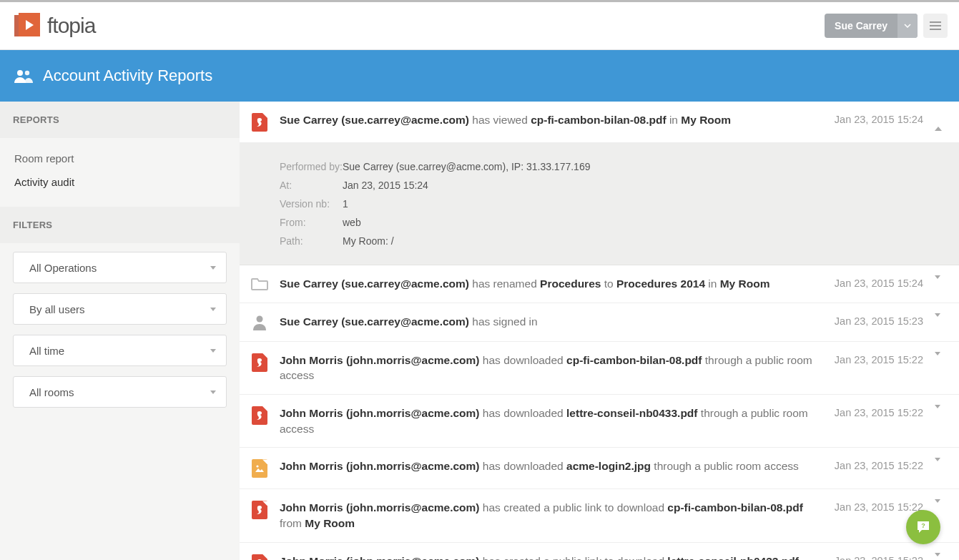 The height and width of the screenshot is (560, 959). I want to click on sidebar-report-links: Room report Activity audit, so click(120, 172).